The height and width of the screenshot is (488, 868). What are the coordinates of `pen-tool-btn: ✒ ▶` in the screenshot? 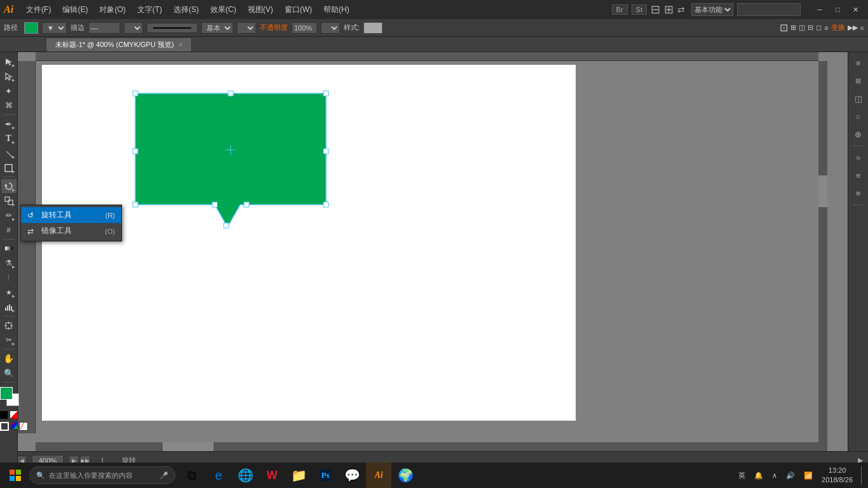 It's located at (9, 124).